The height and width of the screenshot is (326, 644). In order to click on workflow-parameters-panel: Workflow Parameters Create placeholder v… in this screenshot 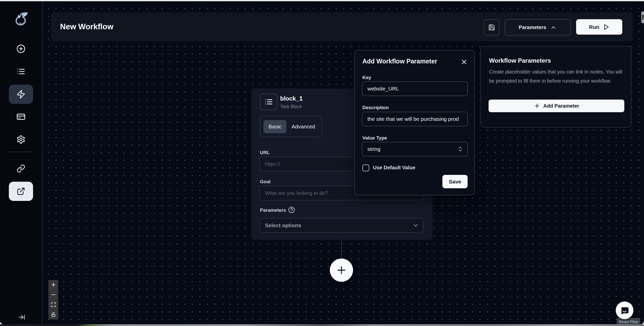, I will do `click(556, 87)`.